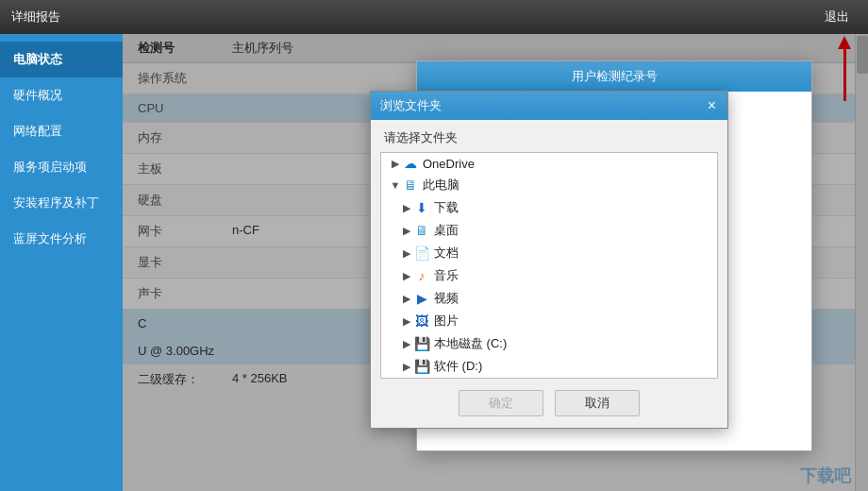 Image resolution: width=868 pixels, height=491 pixels. Describe the element at coordinates (446, 230) in the screenshot. I see `desktop-label: 桌面` at that location.